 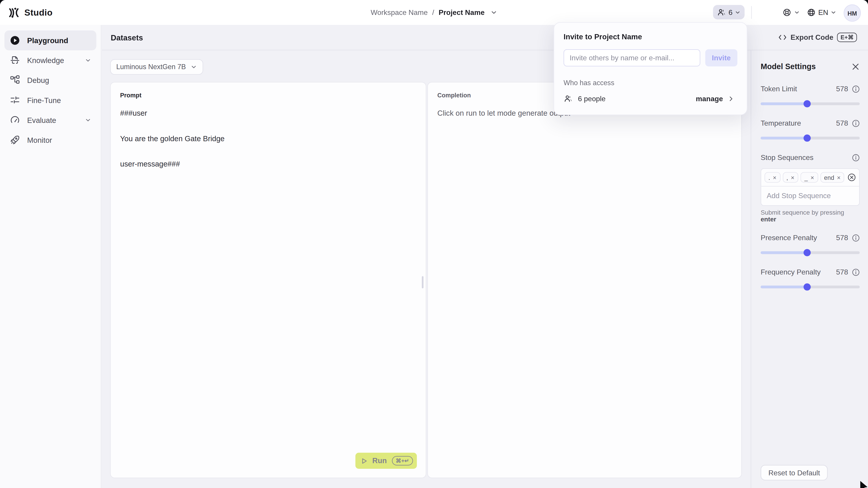 I want to click on token-limit-setting: Token Limit 578, so click(x=810, y=95).